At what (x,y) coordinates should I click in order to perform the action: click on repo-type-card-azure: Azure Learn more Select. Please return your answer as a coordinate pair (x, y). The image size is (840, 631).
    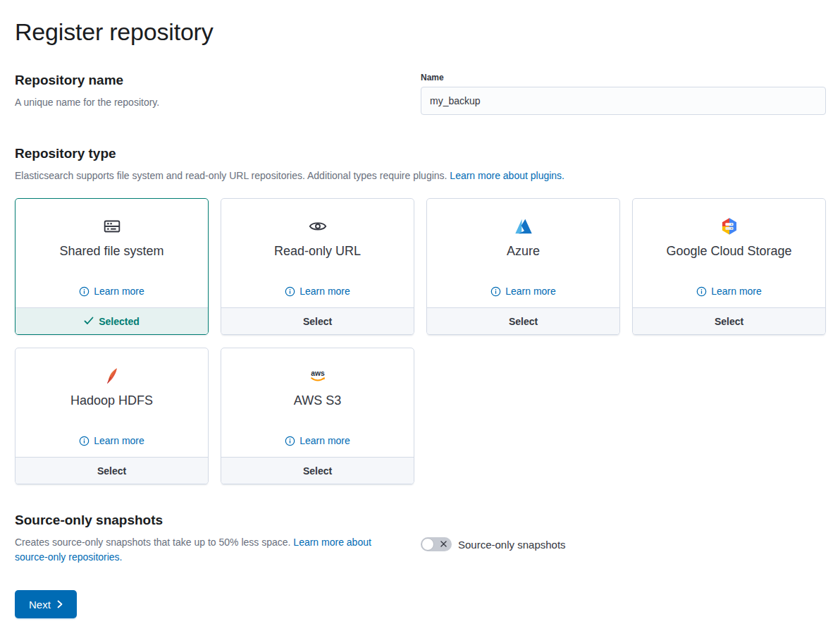
    Looking at the image, I should click on (523, 267).